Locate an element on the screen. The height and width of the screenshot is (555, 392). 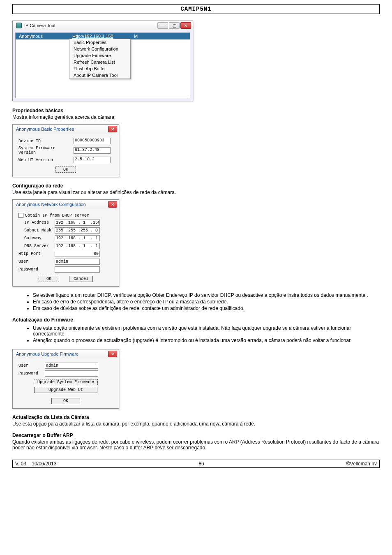
firmware-notes-list: Use esta opção unicamente se existirem p… is located at coordinates (206, 334).